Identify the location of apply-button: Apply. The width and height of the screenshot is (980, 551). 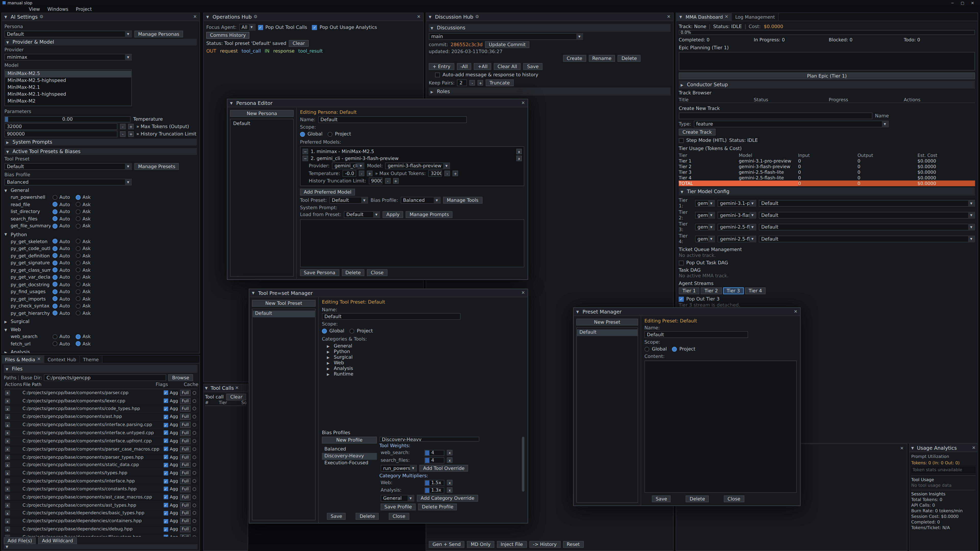
(393, 214).